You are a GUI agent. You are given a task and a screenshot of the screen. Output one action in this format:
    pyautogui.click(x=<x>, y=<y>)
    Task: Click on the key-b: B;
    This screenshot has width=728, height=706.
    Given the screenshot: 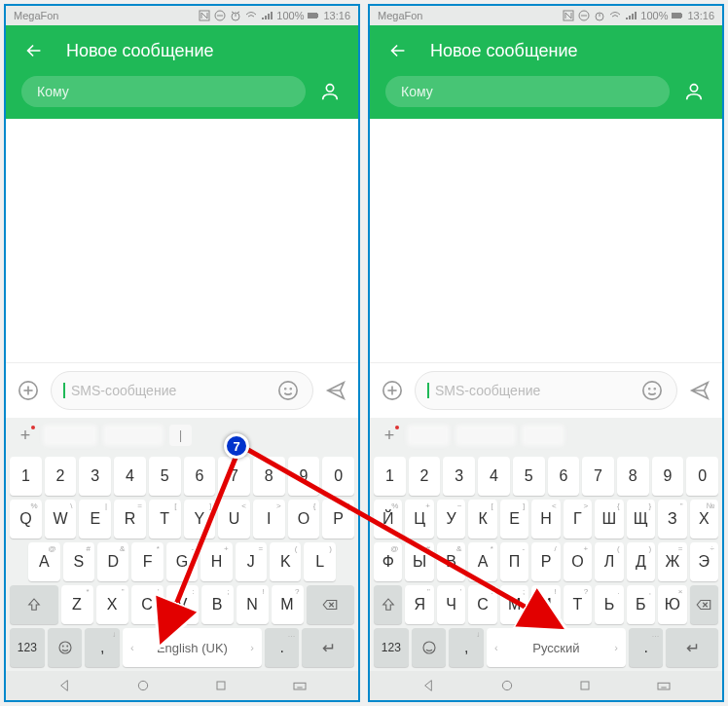 What is the action you would take?
    pyautogui.click(x=218, y=605)
    